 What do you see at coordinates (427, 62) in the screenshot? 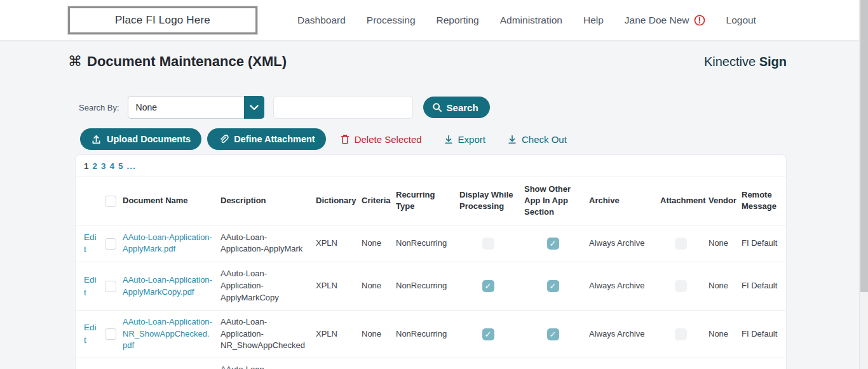
I see `title-row: ⌘ Document Maintenance (XML) Kinective S…` at bounding box center [427, 62].